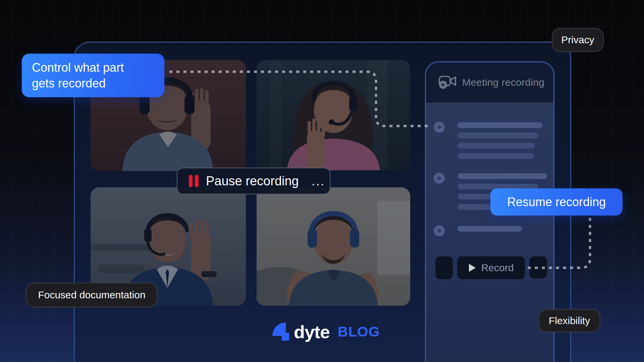 The width and height of the screenshot is (644, 362). Describe the element at coordinates (472, 268) in the screenshot. I see `play-icon` at that location.